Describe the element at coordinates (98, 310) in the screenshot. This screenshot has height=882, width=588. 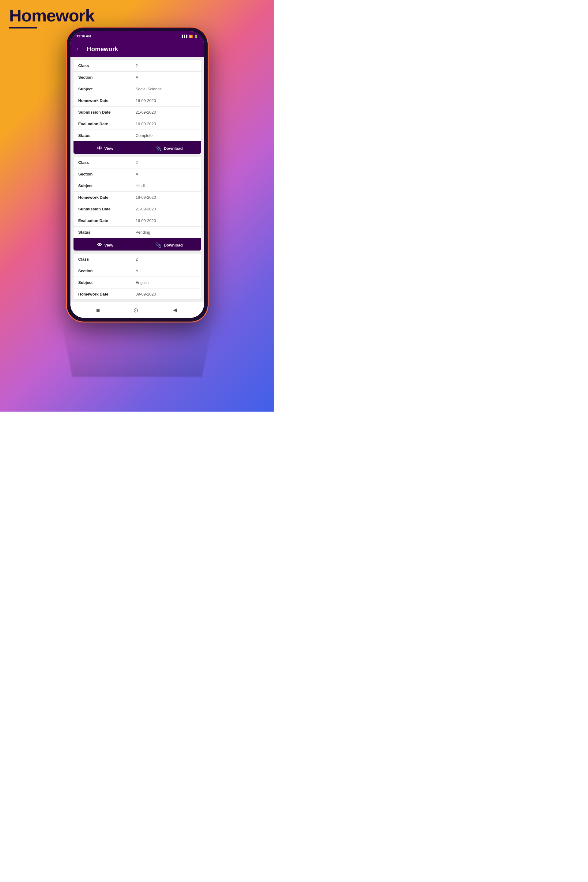
I see `nav-square-button: ■` at that location.